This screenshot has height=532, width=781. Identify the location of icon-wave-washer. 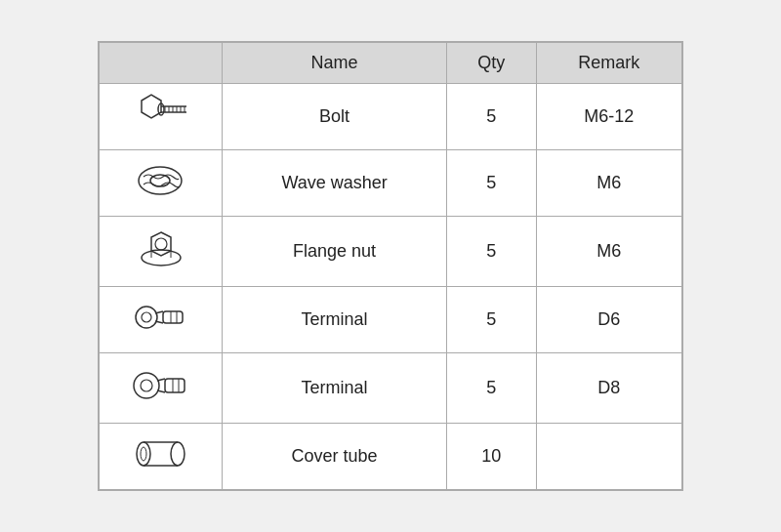
(161, 184).